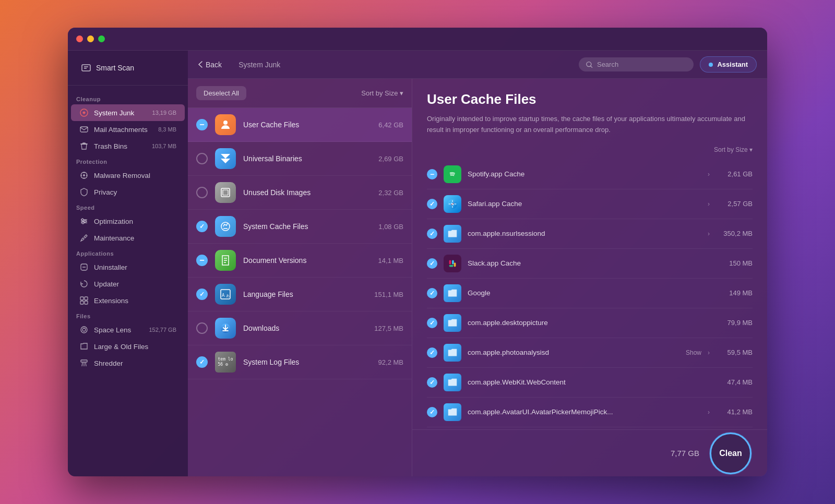 Image resolution: width=835 pixels, height=504 pixels. Describe the element at coordinates (128, 161) in the screenshot. I see `sidebar-section-protection: Protection` at that location.